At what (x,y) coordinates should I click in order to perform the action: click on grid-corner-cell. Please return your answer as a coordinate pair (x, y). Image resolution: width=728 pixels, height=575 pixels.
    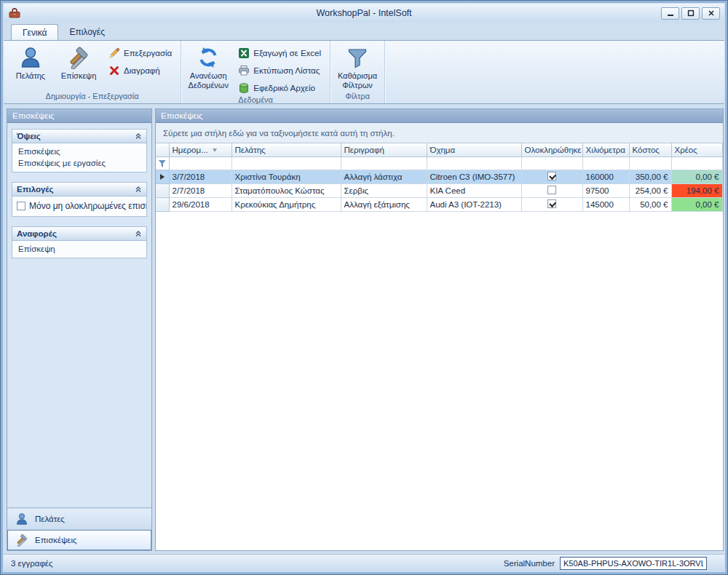
    Looking at the image, I should click on (162, 150).